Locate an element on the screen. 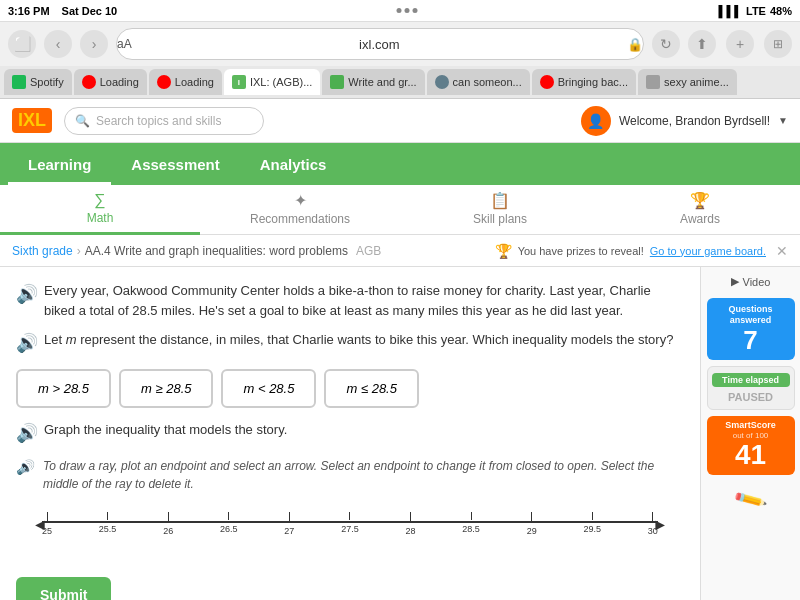  lte-label: LTE is located at coordinates (756, 11).